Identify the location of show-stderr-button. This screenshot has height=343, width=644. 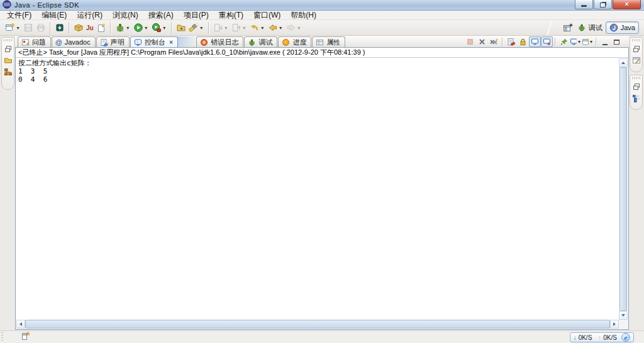
(547, 41).